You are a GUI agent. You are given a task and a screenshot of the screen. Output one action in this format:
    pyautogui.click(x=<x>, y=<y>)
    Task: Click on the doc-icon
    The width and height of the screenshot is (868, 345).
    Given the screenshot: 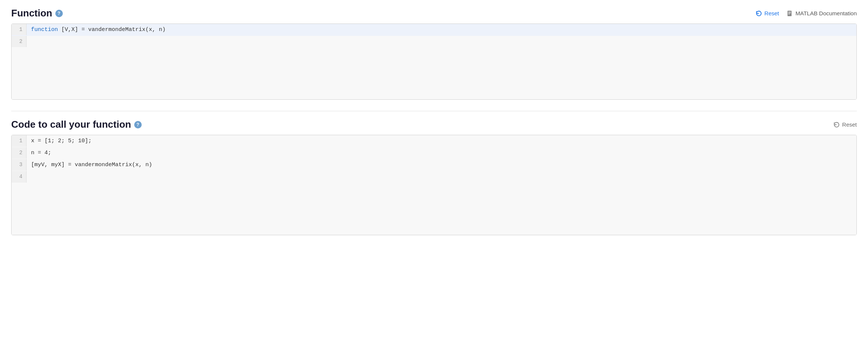 What is the action you would take?
    pyautogui.click(x=790, y=13)
    